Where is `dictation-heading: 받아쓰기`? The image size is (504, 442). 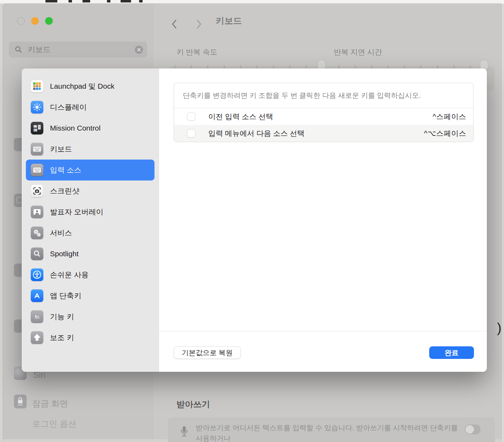
dictation-heading: 받아쓰기 is located at coordinates (193, 404).